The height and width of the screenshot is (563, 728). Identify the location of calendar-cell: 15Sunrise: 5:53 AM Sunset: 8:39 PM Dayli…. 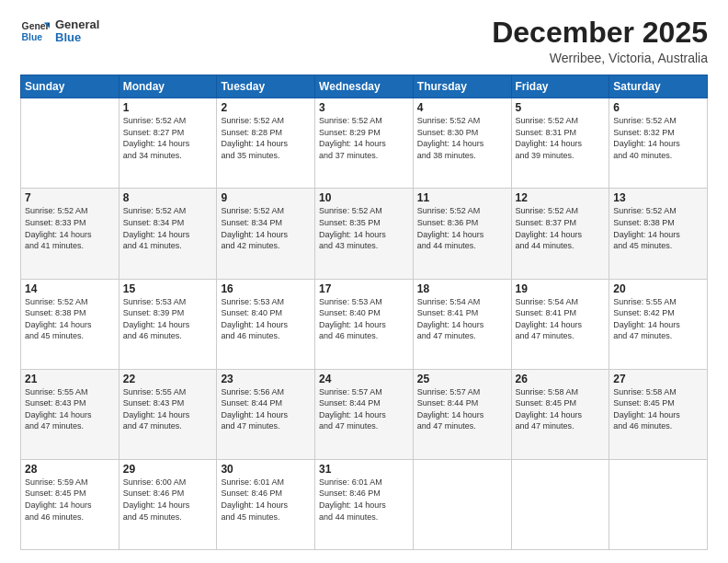
(167, 324).